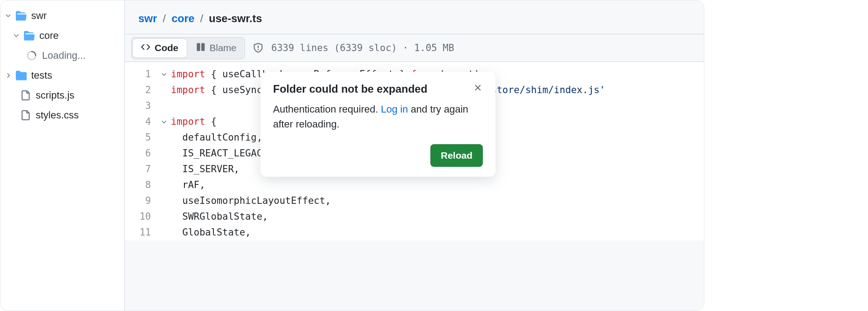 The width and height of the screenshot is (868, 311). Describe the element at coordinates (57, 115) in the screenshot. I see `tree-label: styles.css` at that location.